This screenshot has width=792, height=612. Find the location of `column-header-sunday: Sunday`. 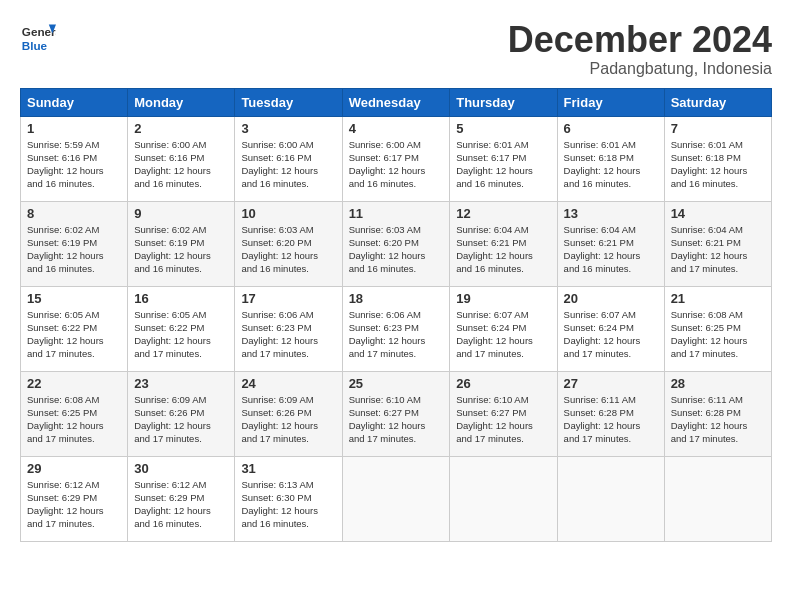

column-header-sunday: Sunday is located at coordinates (74, 102).